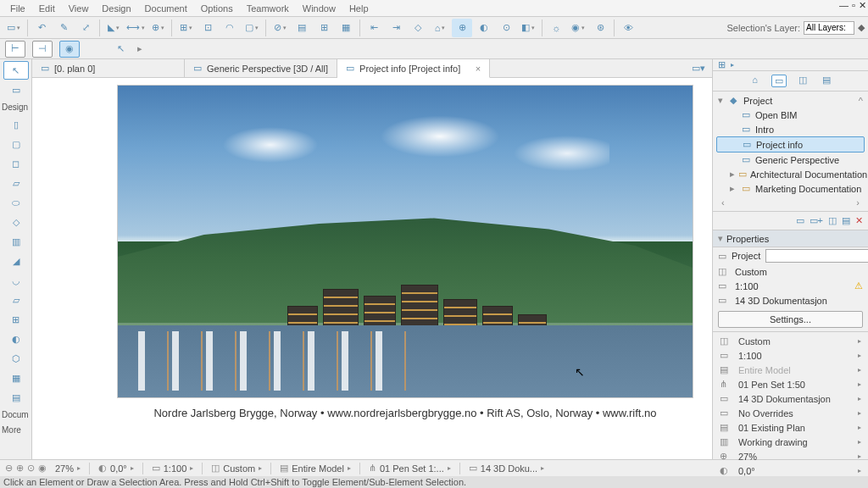  I want to click on quick-item: ▭14 3D Dokumentasjon▸, so click(790, 398).